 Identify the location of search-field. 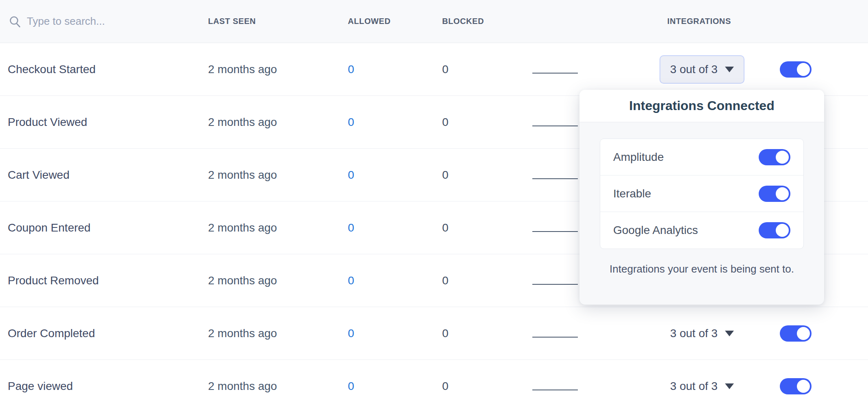
(91, 21).